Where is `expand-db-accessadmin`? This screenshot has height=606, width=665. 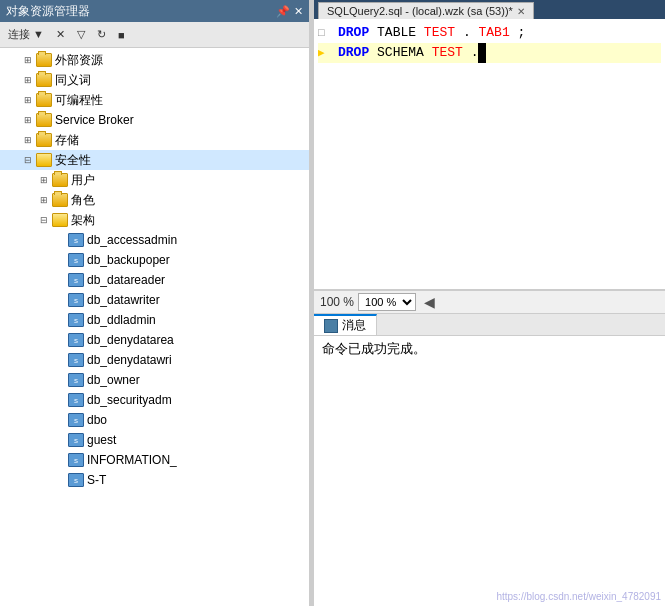
expand-db-accessadmin is located at coordinates (60, 240).